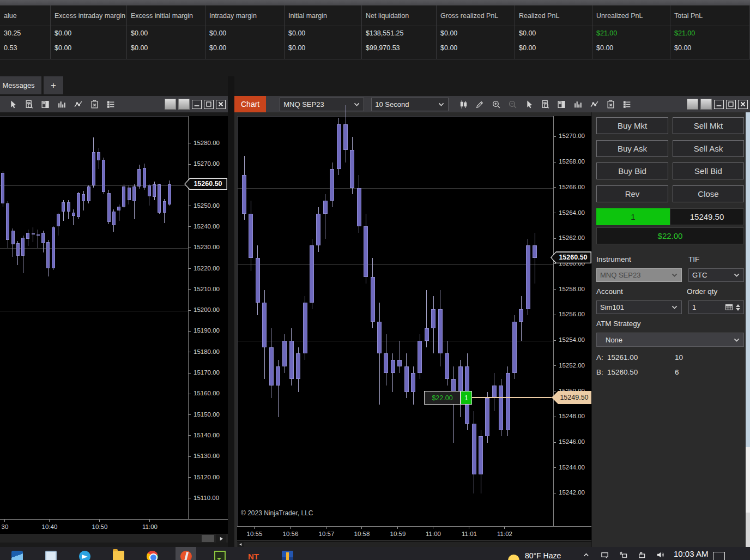 The width and height of the screenshot is (750, 560). I want to click on background-window-scrollbar, so click(748, 480).